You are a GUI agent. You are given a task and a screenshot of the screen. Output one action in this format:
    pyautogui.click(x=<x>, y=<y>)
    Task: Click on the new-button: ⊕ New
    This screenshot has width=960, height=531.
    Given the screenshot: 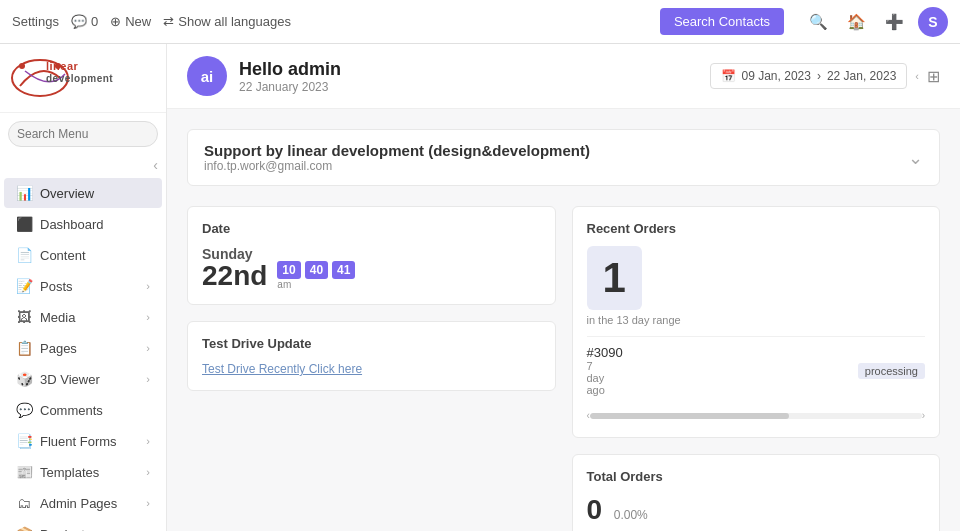 What is the action you would take?
    pyautogui.click(x=130, y=22)
    